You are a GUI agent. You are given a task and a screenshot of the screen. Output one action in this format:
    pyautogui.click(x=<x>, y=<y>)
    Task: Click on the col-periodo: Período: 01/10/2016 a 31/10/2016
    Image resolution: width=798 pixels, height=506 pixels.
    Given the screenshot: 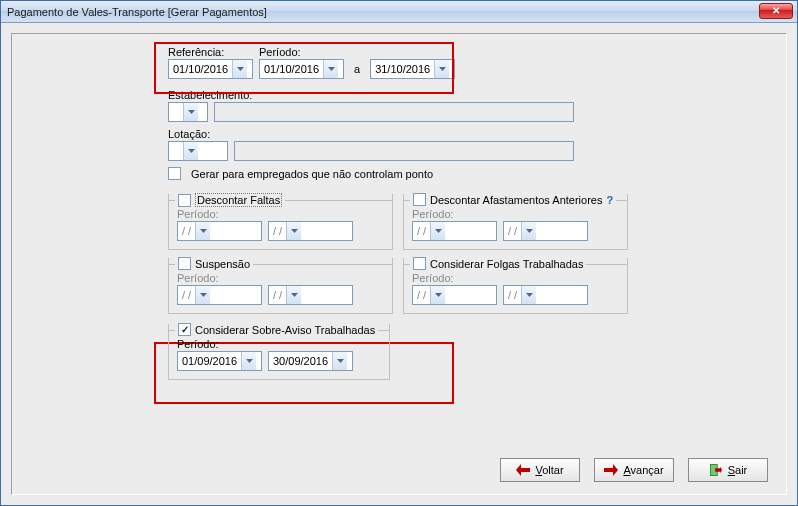 What is the action you would take?
    pyautogui.click(x=357, y=62)
    